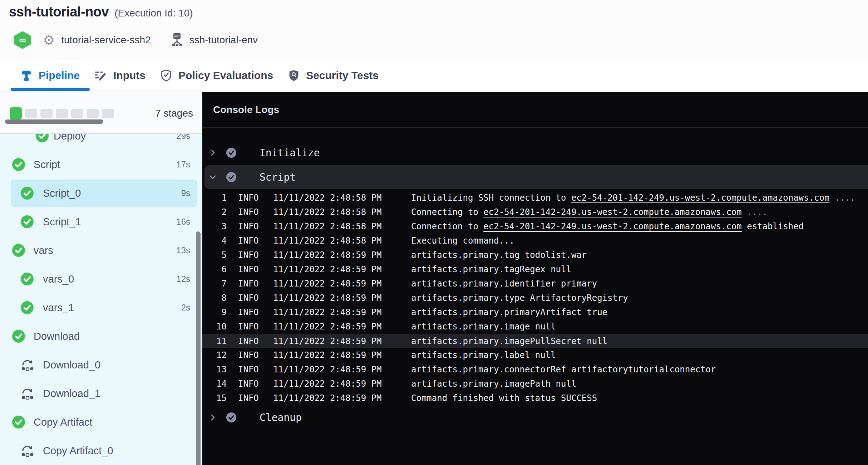 The width and height of the screenshot is (868, 465). Describe the element at coordinates (50, 75) in the screenshot. I see `tab-pipeline: Pipeline` at that location.